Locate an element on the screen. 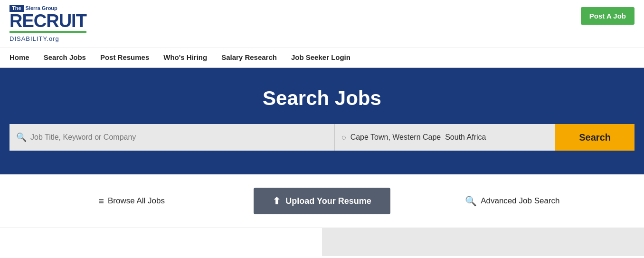  advanced-search-label: Advanced Job Search is located at coordinates (520, 201).